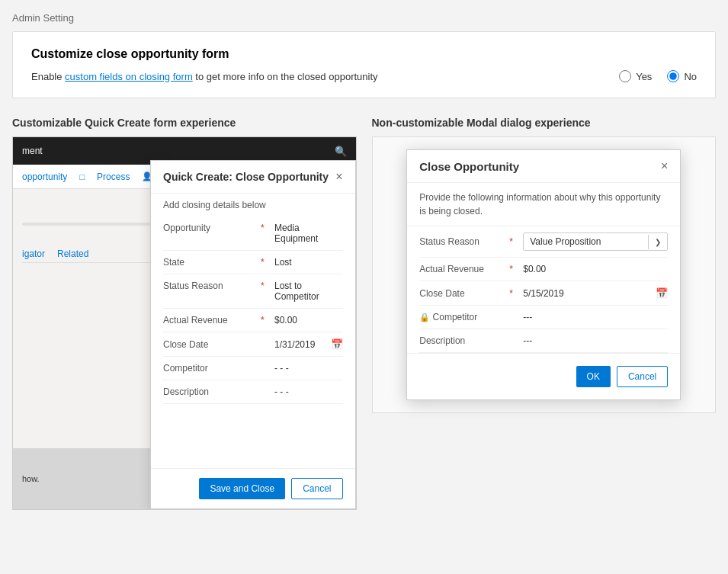  Describe the element at coordinates (245, 177) in the screenshot. I see `qc-title: Quick Create: Close Opportunity` at that location.